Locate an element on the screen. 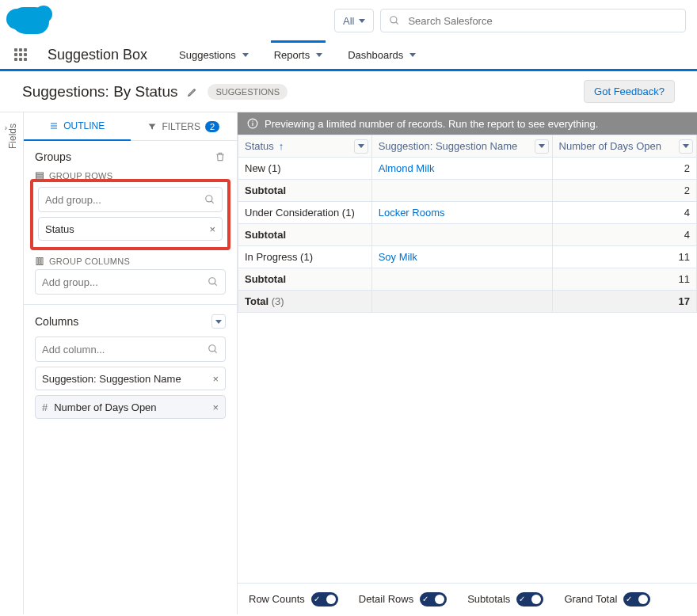  tab-label: Dashboards is located at coordinates (375, 55).